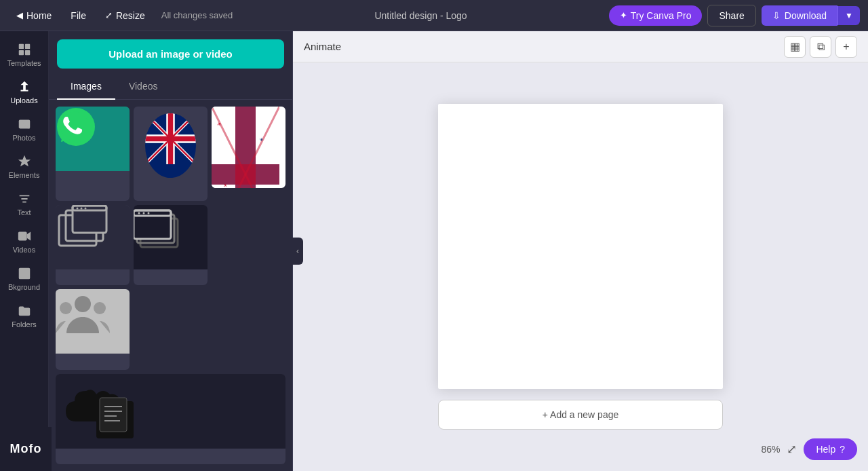 This screenshot has height=471, width=868. Describe the element at coordinates (86, 86) in the screenshot. I see `tab-images-label: Images` at that location.